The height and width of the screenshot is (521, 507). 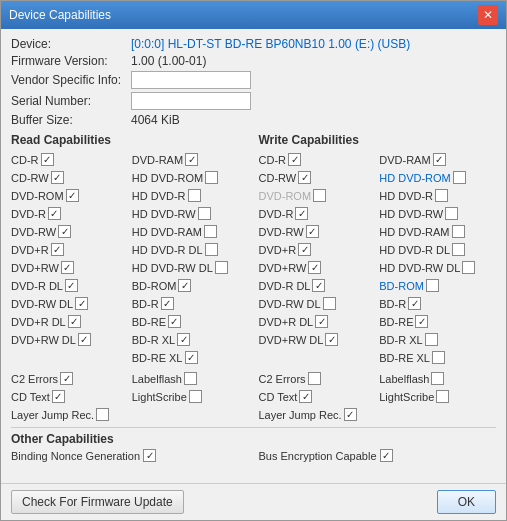 What do you see at coordinates (254, 44) in the screenshot?
I see `device-row: Device: [0:0:0] HL-DT-ST BD-RE BP60NB10 …` at bounding box center [254, 44].